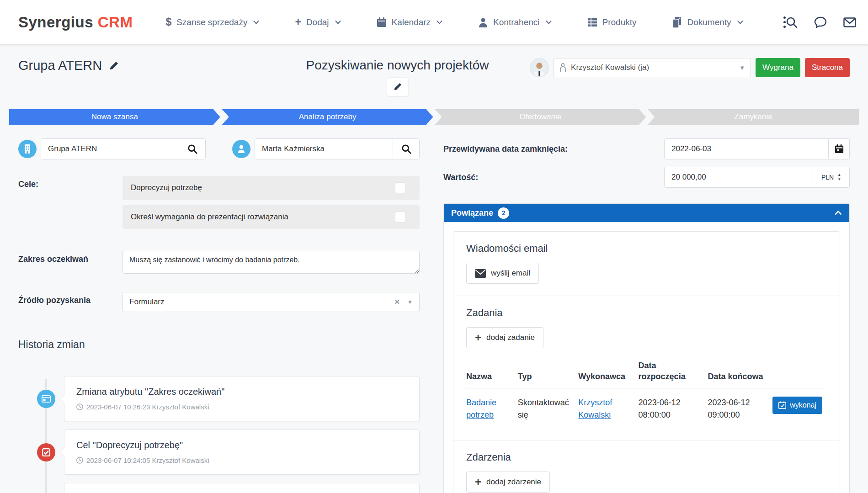 This screenshot has height=493, width=868. I want to click on chevron-up-icon, so click(838, 213).